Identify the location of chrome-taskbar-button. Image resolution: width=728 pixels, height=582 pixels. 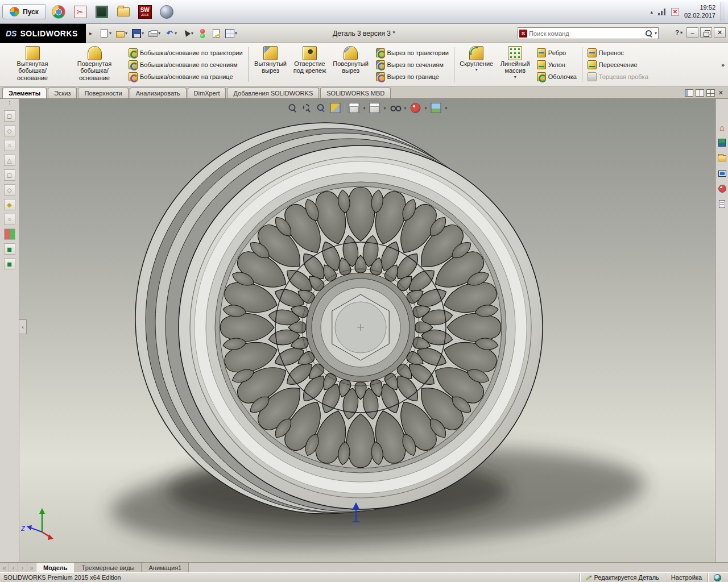
(59, 12).